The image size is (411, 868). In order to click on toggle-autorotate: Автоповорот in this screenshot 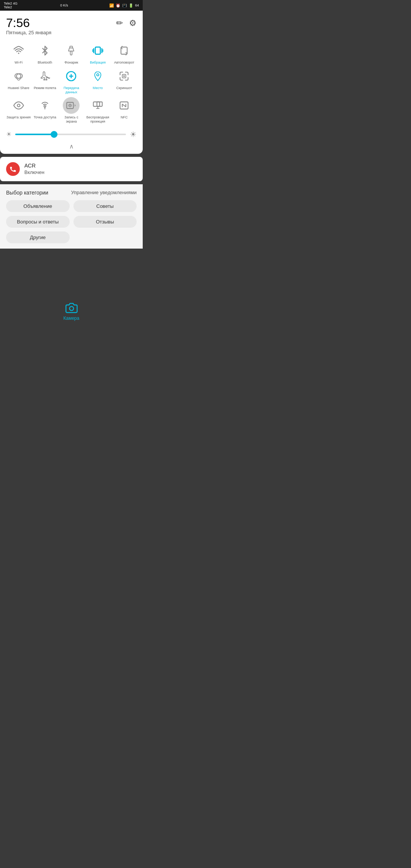, I will do `click(124, 53)`.